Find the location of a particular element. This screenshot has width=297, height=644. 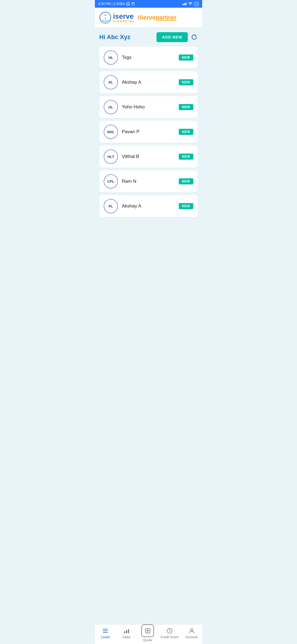

logo-text-group: iserve FINANCIAL is located at coordinates (124, 18).